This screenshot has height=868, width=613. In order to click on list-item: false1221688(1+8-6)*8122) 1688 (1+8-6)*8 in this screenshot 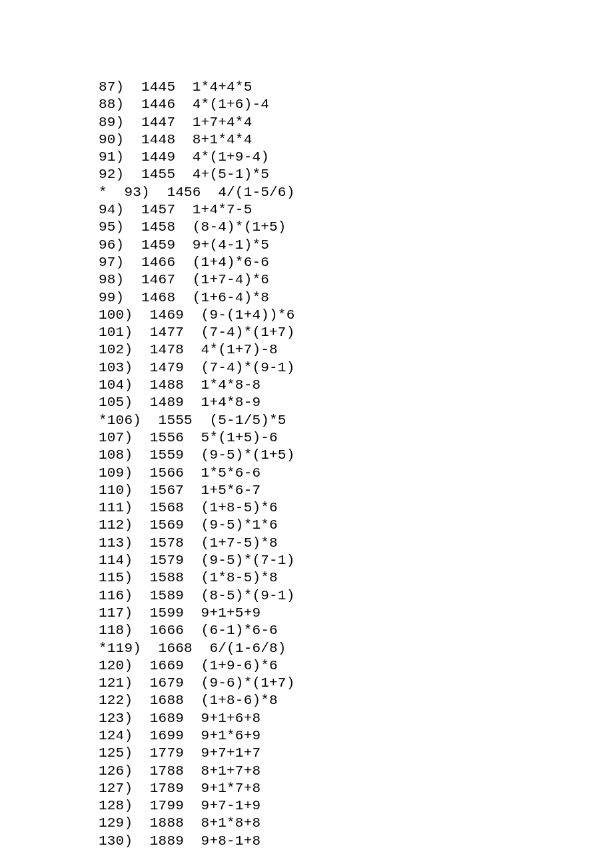, I will do `click(356, 701)`.